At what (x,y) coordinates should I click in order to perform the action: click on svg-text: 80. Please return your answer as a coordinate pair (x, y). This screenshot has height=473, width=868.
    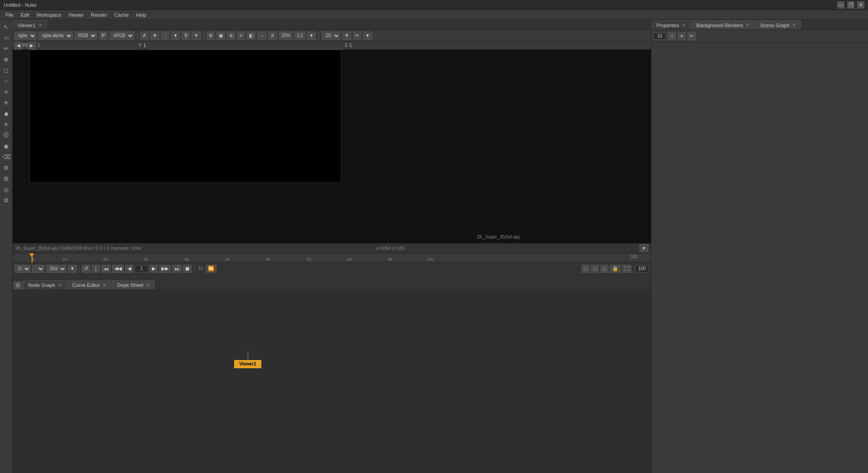
    Looking at the image, I should click on (349, 259).